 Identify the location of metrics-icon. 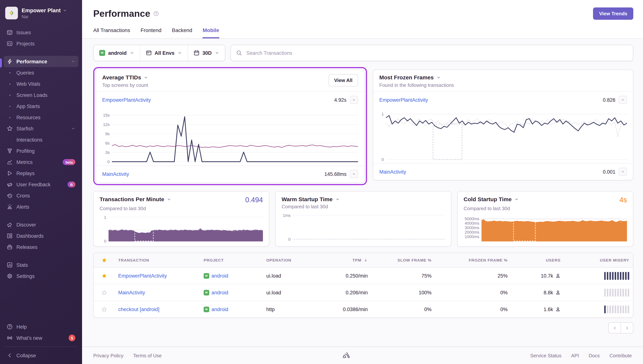
(10, 162).